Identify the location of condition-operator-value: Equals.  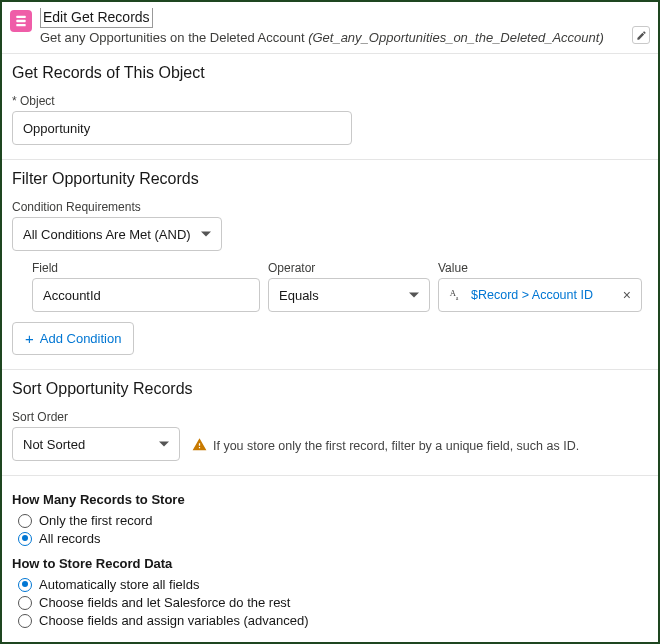
(299, 296).